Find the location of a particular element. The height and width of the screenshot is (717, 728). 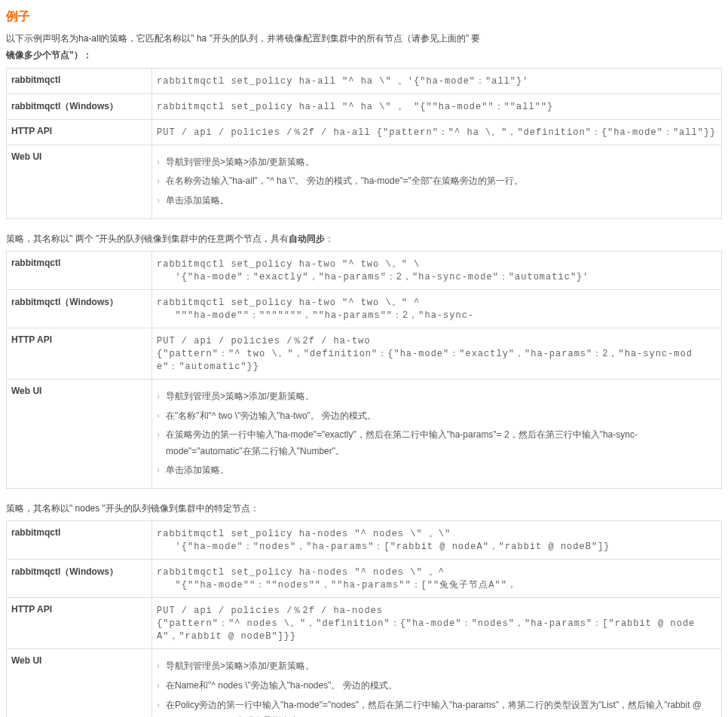

section-title: 例子 is located at coordinates (364, 17).